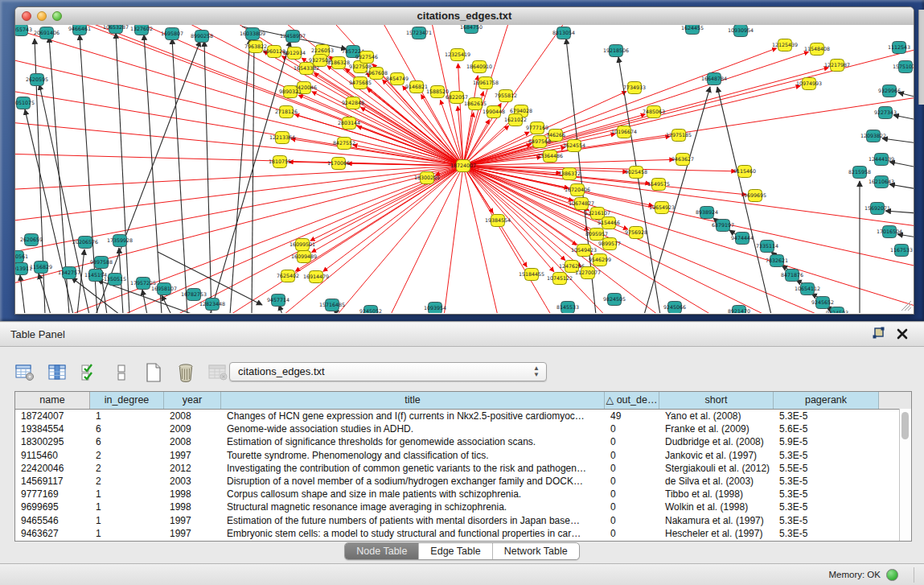 This screenshot has height=585, width=924. Describe the element at coordinates (465, 16) in the screenshot. I see `network-window-titlebar: citations_edges.txt` at that location.